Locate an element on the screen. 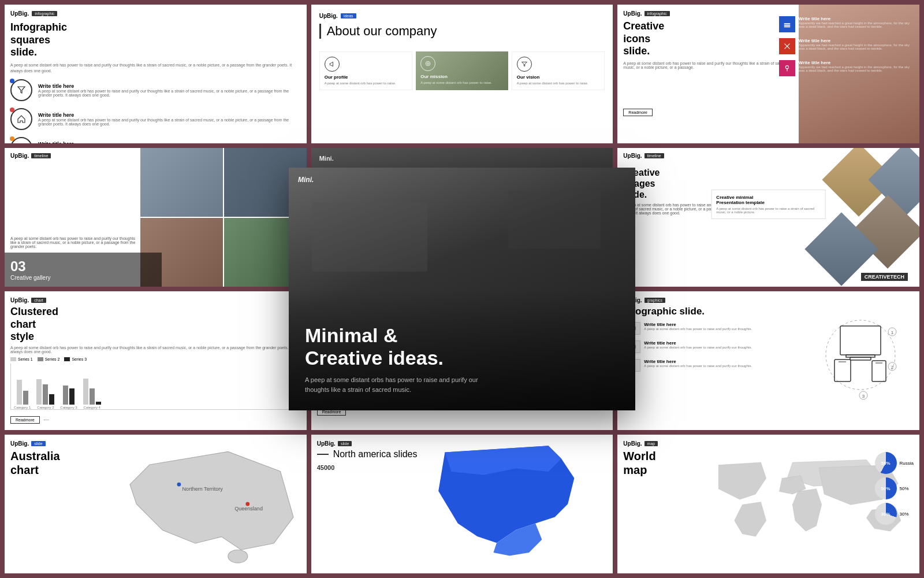 The image size is (924, 578). readmore-area-3: Readmore is located at coordinates (768, 95).